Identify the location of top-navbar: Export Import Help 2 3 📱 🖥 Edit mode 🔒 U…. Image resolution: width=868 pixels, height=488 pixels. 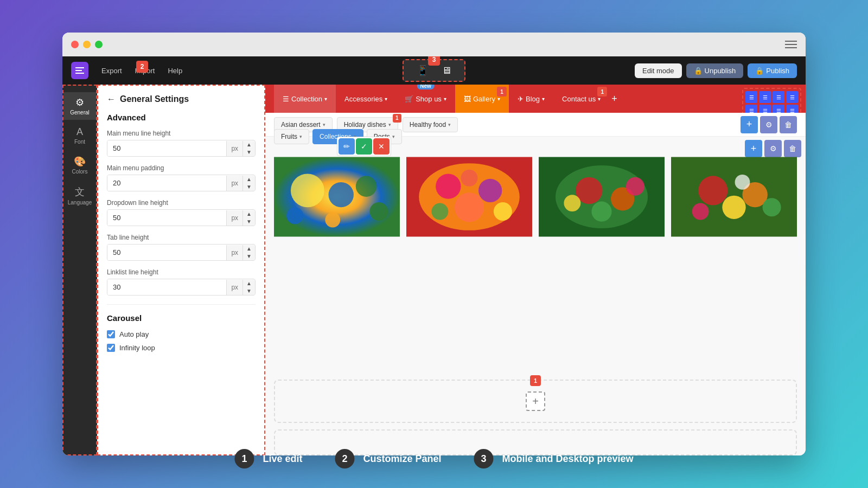
(434, 70).